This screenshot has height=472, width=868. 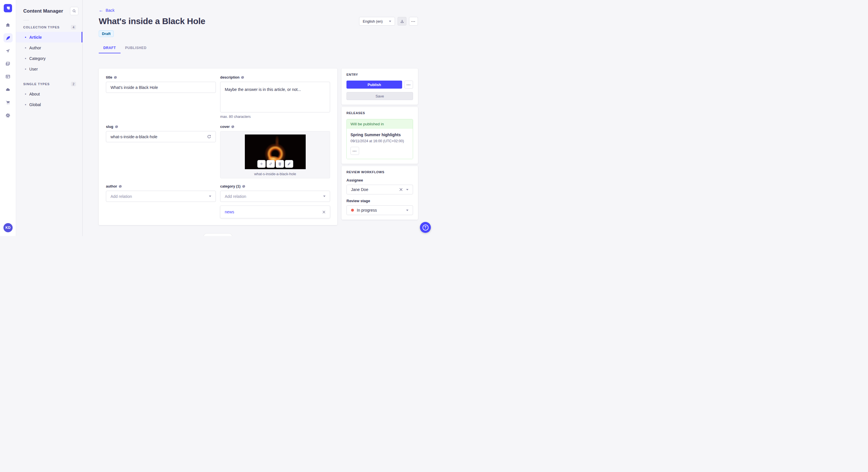 I want to click on question-mark-icon: ?, so click(x=426, y=228).